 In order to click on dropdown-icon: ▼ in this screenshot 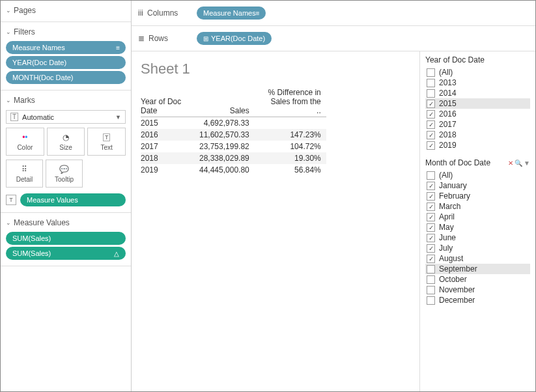, I will do `click(527, 163)`.